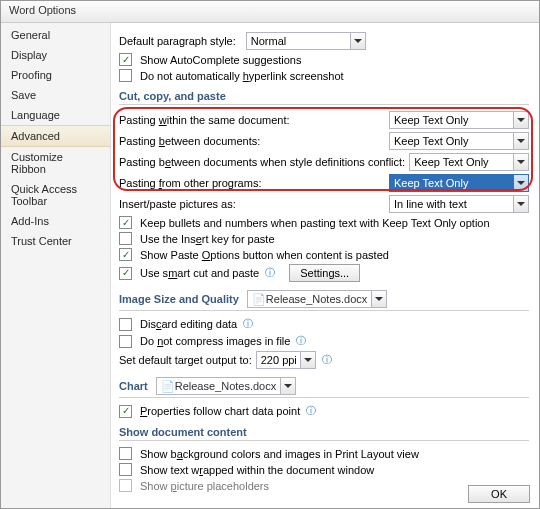 Image resolution: width=540 pixels, height=509 pixels. Describe the element at coordinates (200, 273) in the screenshot. I see `smart-cut-paste-label: Use smart cut and paste` at that location.